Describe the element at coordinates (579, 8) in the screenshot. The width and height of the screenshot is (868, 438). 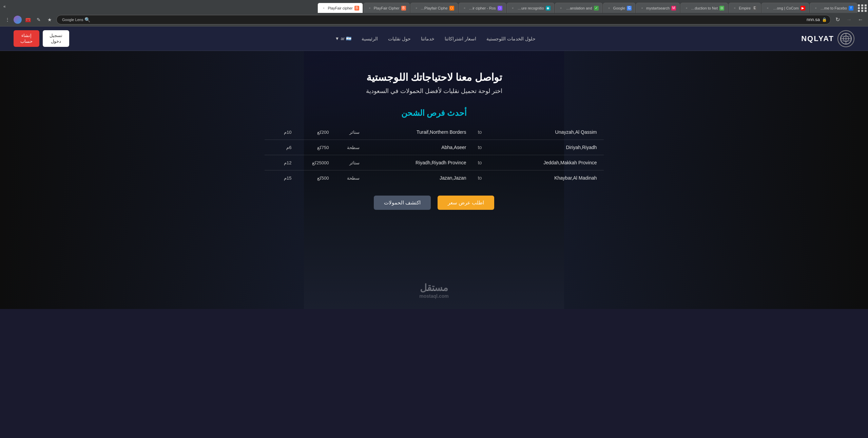
I see `browser-tab-t7: ✓Free Translation and...×` at that location.